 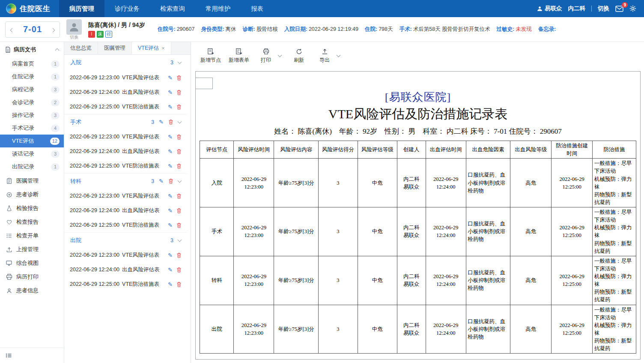 I want to click on tab: 医嘱管理, so click(x=115, y=48).